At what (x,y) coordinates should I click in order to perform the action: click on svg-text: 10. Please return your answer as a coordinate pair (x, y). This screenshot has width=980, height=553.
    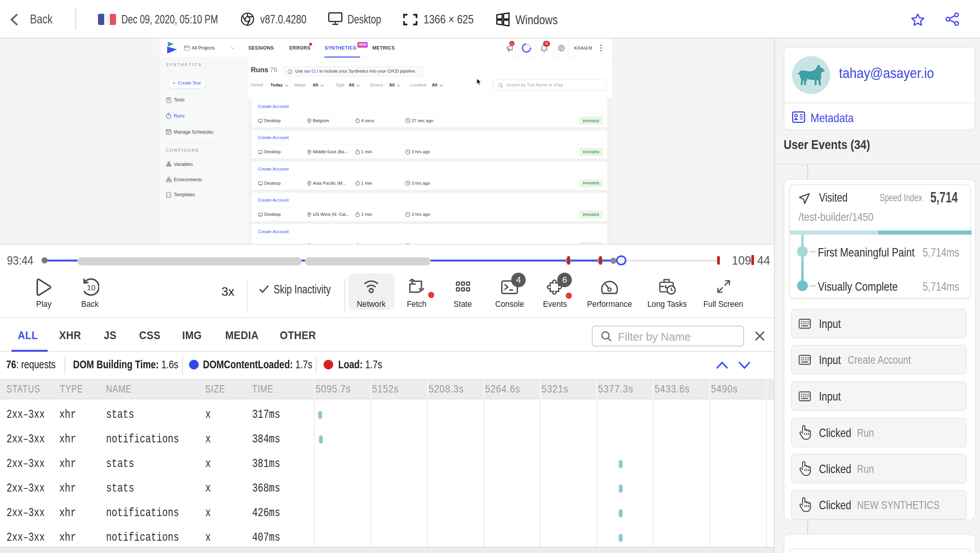
    Looking at the image, I should click on (91, 288).